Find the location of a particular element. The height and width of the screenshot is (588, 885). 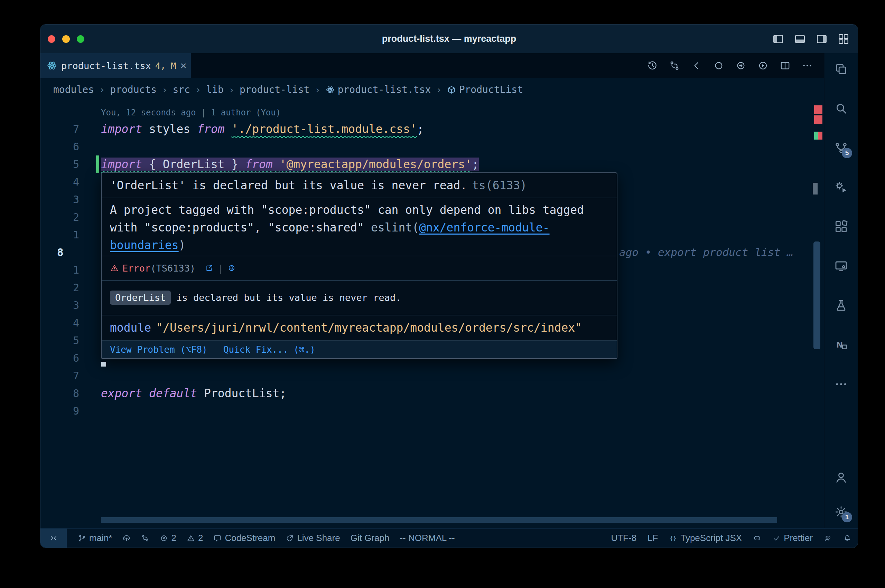

horizontal-scrollbar is located at coordinates (439, 520).